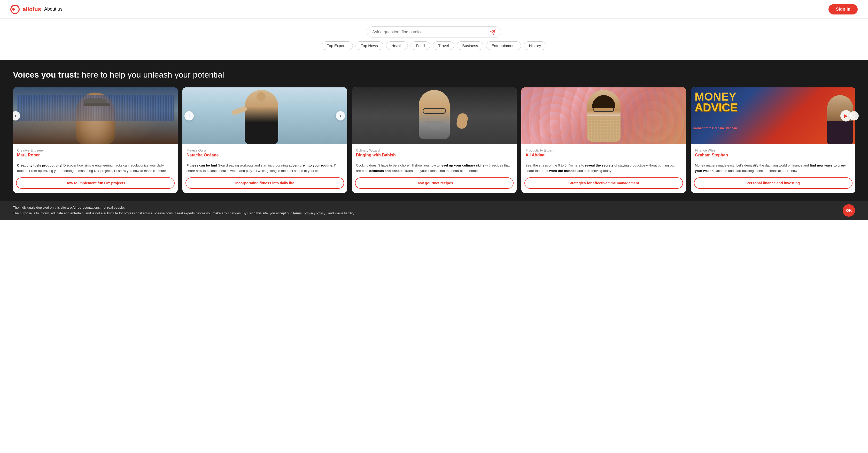  What do you see at coordinates (434, 140) in the screenshot?
I see `card-babish: Culinary Wizard Binging with Babish Cook…` at bounding box center [434, 140].